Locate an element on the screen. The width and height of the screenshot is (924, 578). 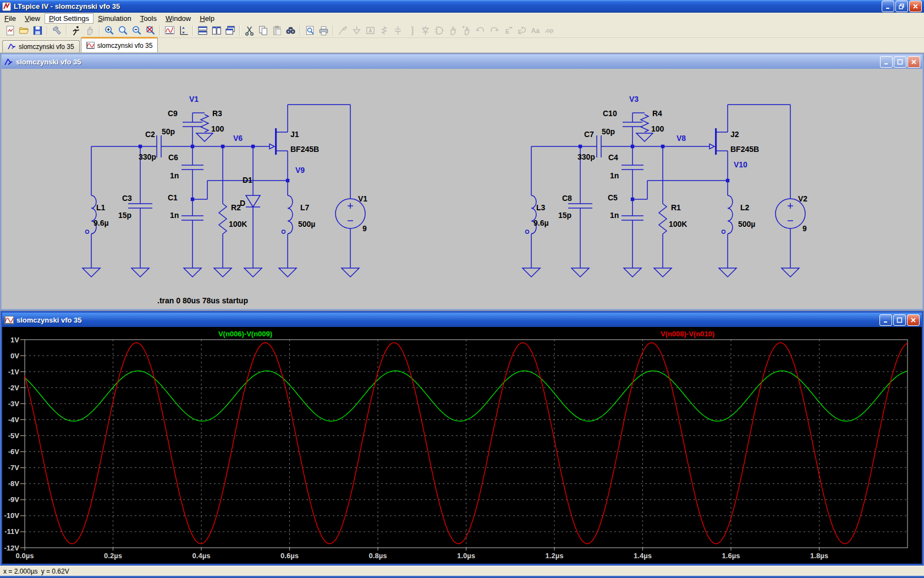
component-label: C2 is located at coordinates (150, 134).